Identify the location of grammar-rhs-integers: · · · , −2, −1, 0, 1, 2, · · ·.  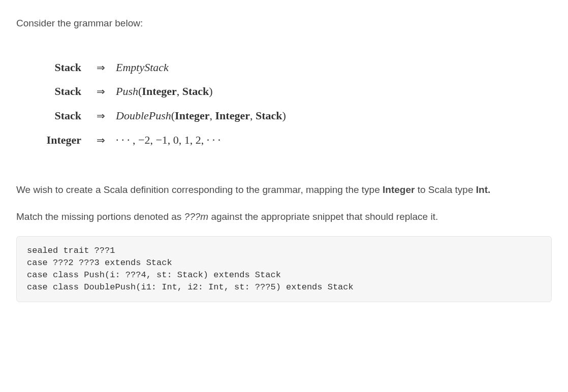
(166, 140).